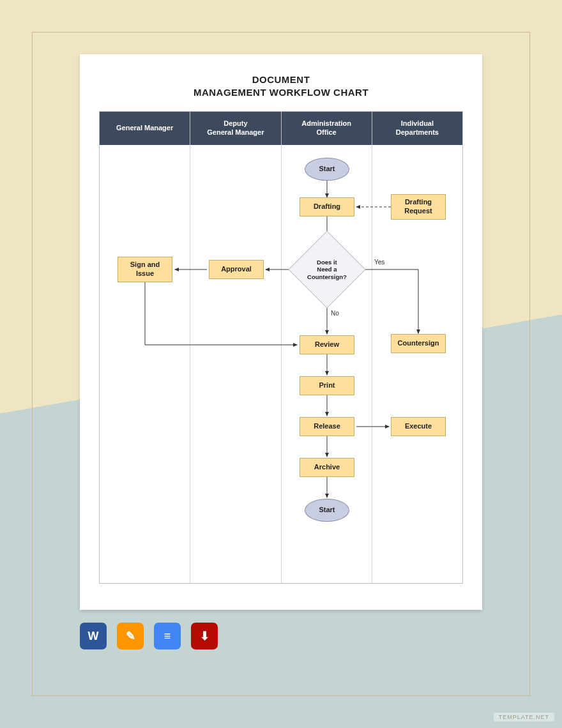  Describe the element at coordinates (281, 79) in the screenshot. I see `title-line-1: DOCUMENT` at that location.